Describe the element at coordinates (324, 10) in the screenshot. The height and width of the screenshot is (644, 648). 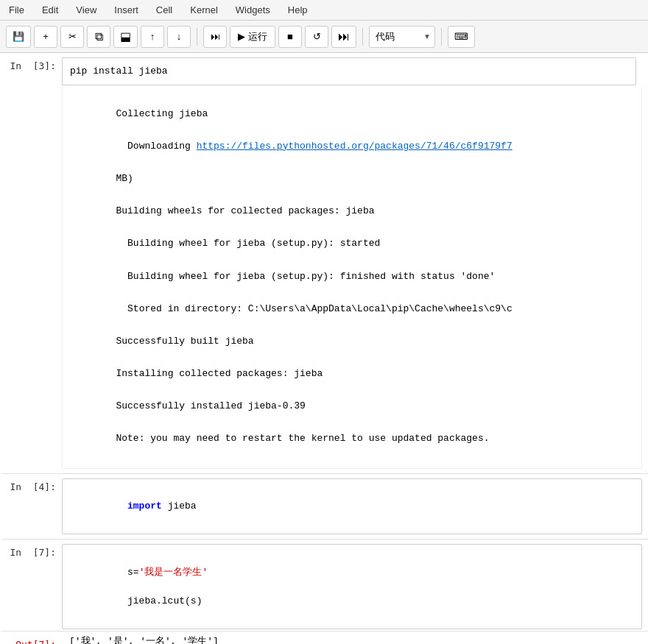
I see `menubar: File Edit View Insert Cell Kernel Widget…` at that location.